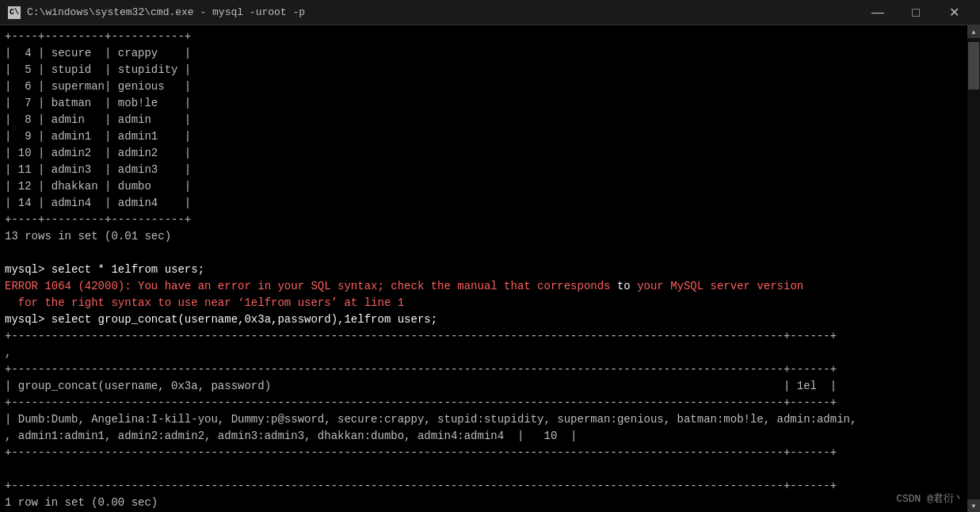 The width and height of the screenshot is (980, 512). Describe the element at coordinates (483, 420) in the screenshot. I see `result-data-row: | Dumb:Dumb, Angelina:I-kill-you, Dummy:…` at that location.